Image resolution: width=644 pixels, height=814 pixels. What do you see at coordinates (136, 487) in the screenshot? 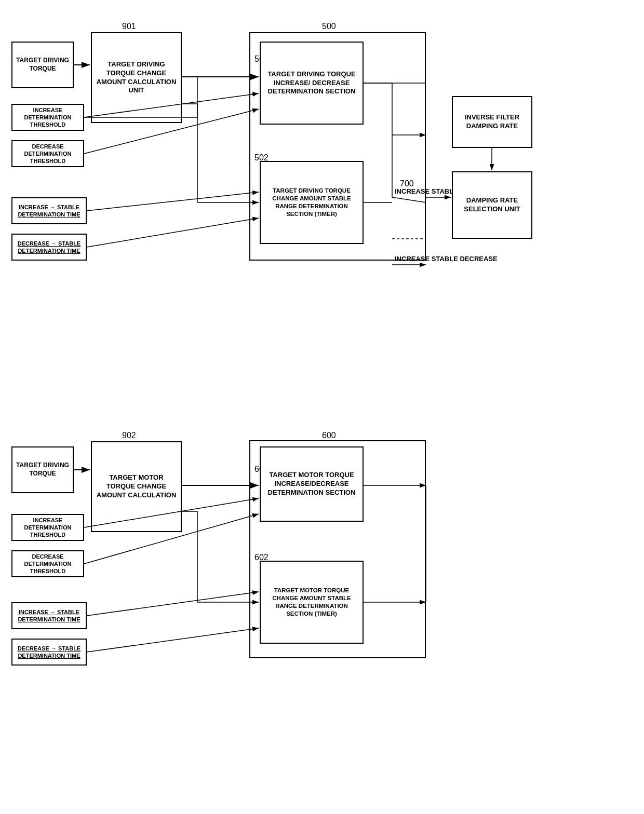
I see `box-tmtca: TARGET MOTOR TORQUE CHANGE AMOUNT CALCUL…` at bounding box center [136, 487].